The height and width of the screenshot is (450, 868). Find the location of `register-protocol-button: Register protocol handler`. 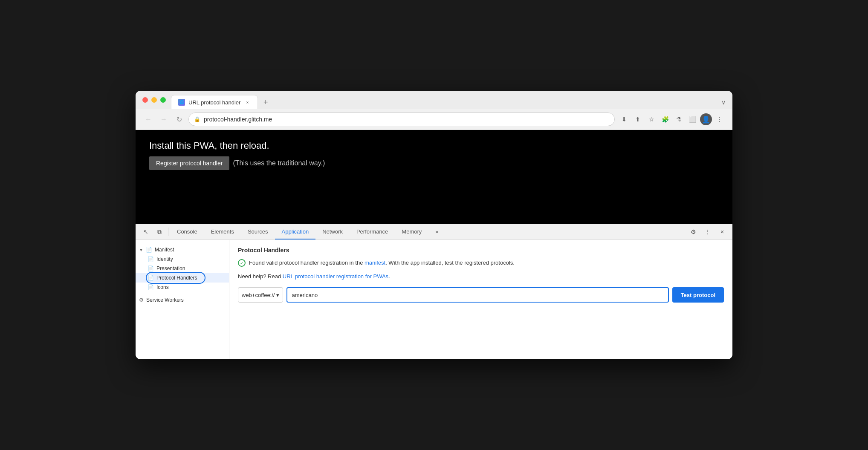

register-protocol-button: Register protocol handler is located at coordinates (189, 163).